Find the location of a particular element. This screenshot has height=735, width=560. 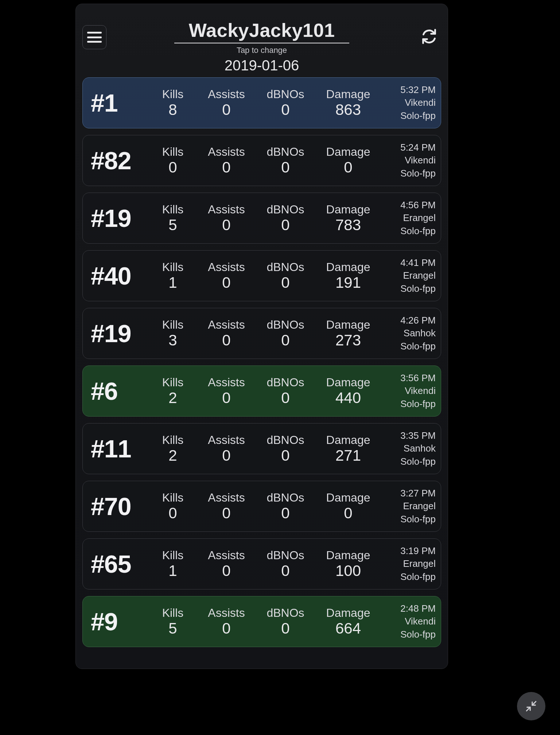

stat-value: 440 is located at coordinates (348, 398).